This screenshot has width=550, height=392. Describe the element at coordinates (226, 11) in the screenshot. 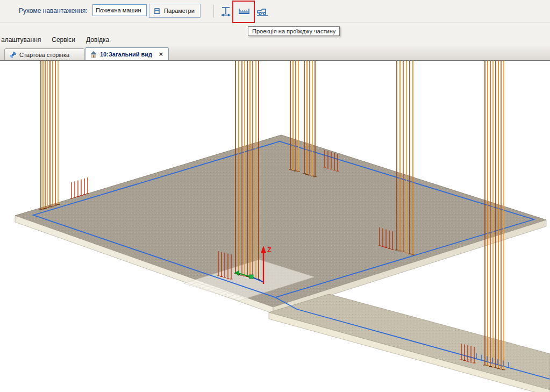

I see `pier-position-tool-button` at that location.